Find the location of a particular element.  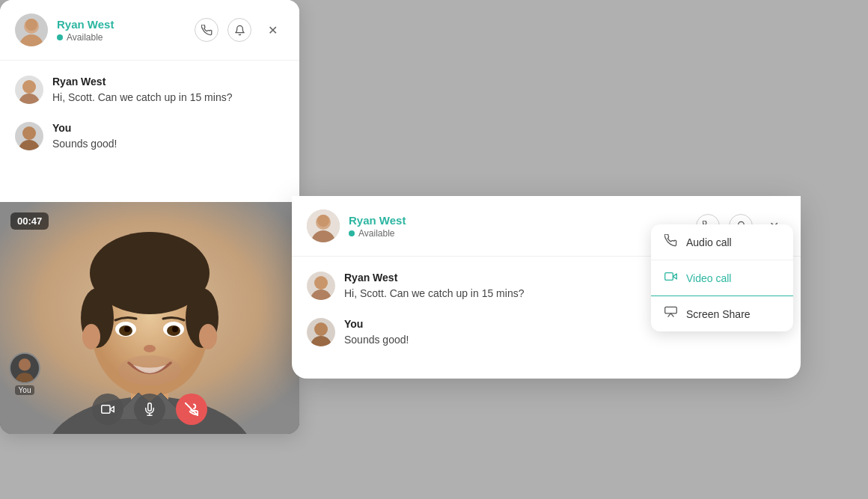

call-timer: 00:47 is located at coordinates (30, 221).